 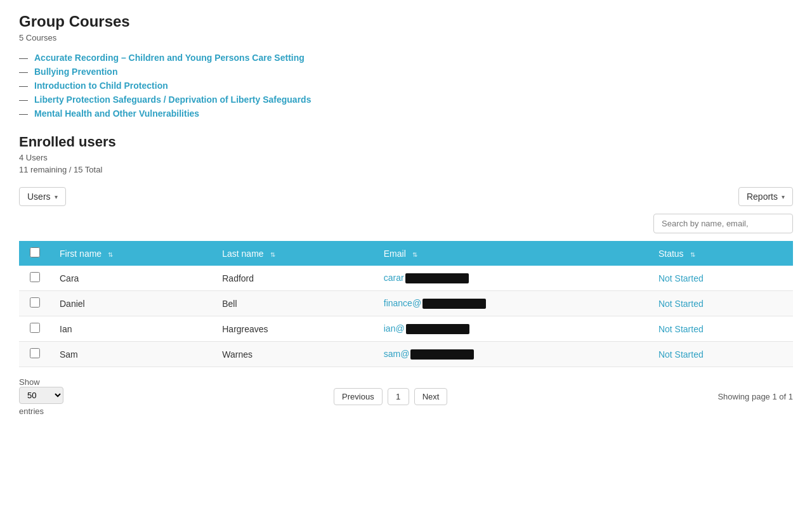 What do you see at coordinates (102, 86) in the screenshot?
I see `course-link-3: Introduction to Child Protection` at bounding box center [102, 86].